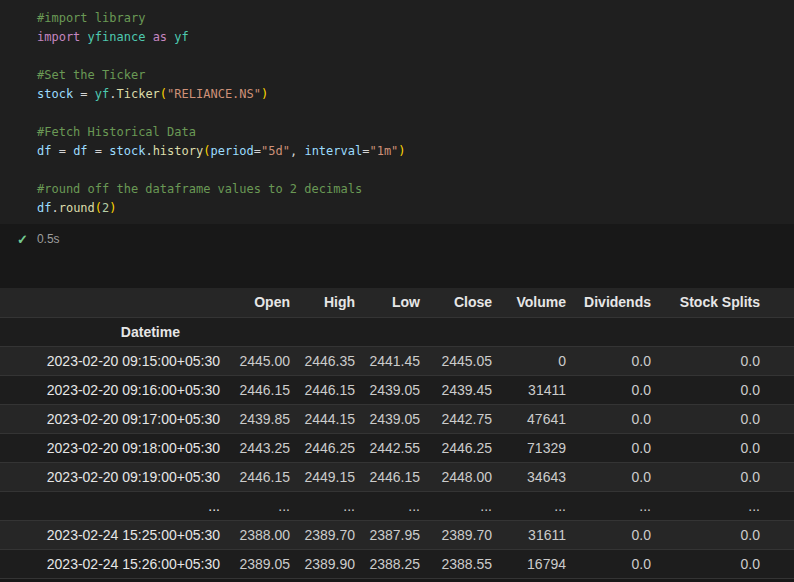  Describe the element at coordinates (115, 448) in the screenshot. I see `datetime-cell: 2023-02-20 09:18:00+05:30` at that location.